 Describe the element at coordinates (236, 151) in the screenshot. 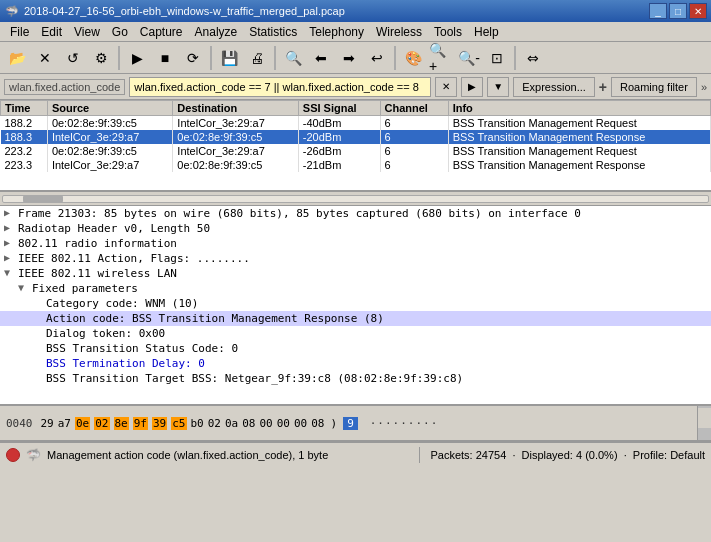

I see `cell-destination: IntelCor_3e:29:a7` at that location.